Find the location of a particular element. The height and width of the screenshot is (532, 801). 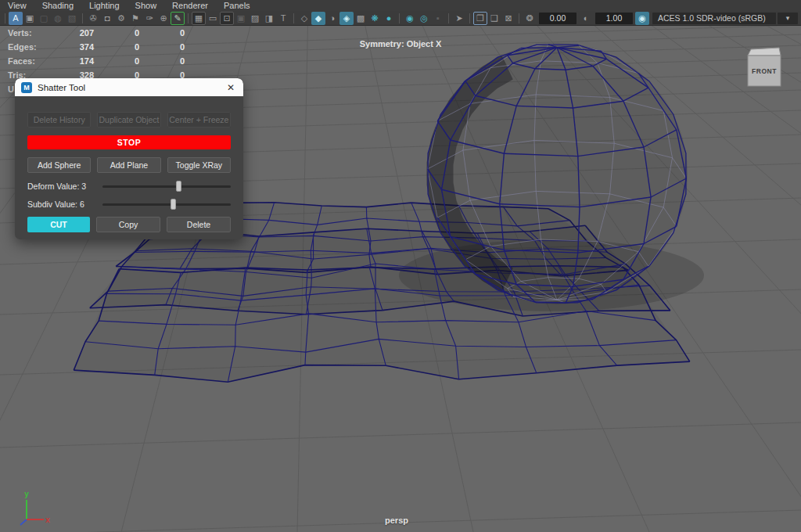

gate-mask-icon: ▣ is located at coordinates (241, 19).